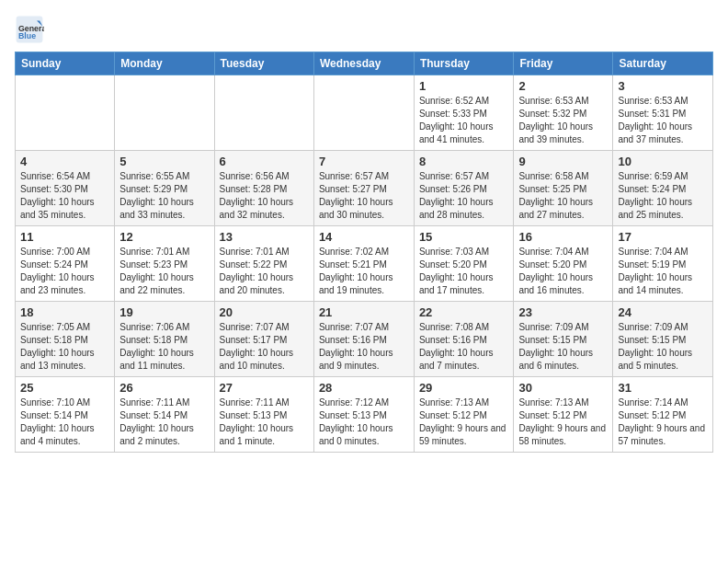  I want to click on calendar-cell: 20Sunrise: 7:07 AM Sunset: 5:17 PM Dayli…, so click(264, 339).